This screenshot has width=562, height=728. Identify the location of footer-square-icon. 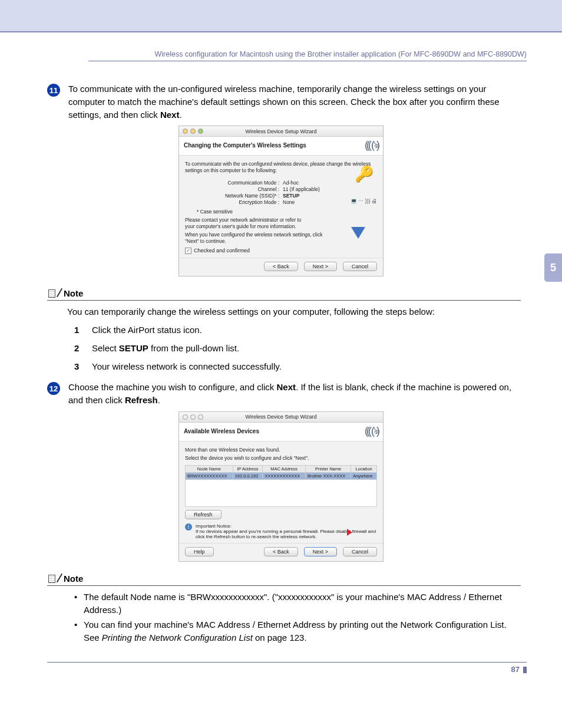
(525, 670).